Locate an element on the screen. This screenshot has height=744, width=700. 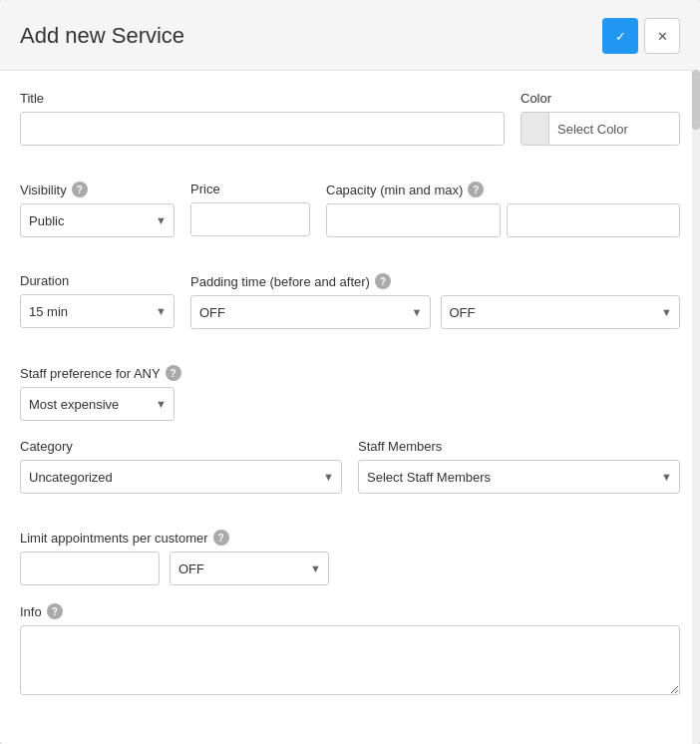
title-color-row: Title Color Select Color is located at coordinates (350, 128).